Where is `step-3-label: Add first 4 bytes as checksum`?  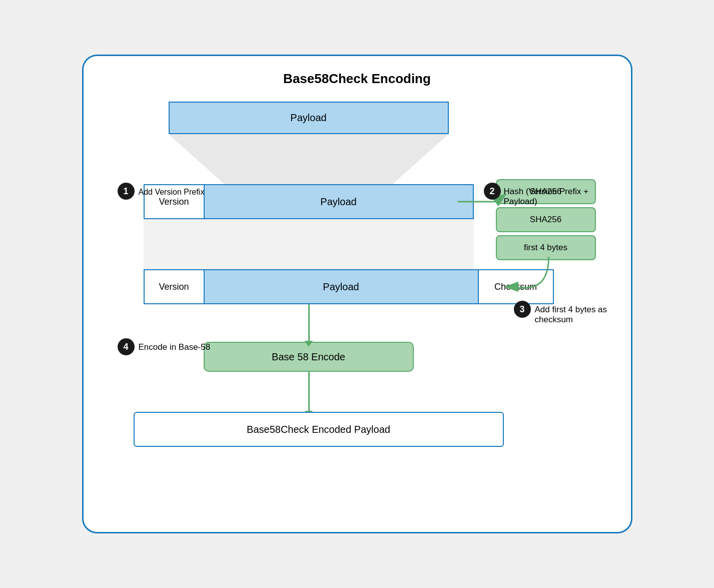 step-3-label: Add first 4 bytes as checksum is located at coordinates (573, 315).